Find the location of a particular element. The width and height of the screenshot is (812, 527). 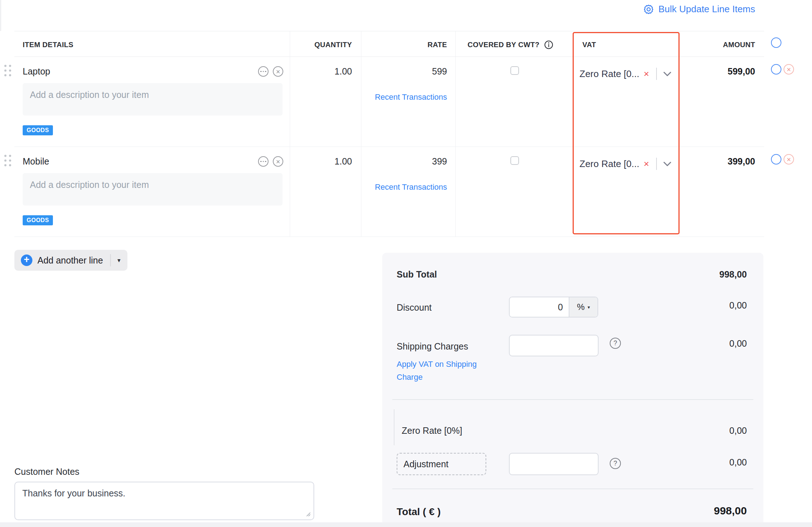

adjustment-amount: 0,00 is located at coordinates (738, 462).